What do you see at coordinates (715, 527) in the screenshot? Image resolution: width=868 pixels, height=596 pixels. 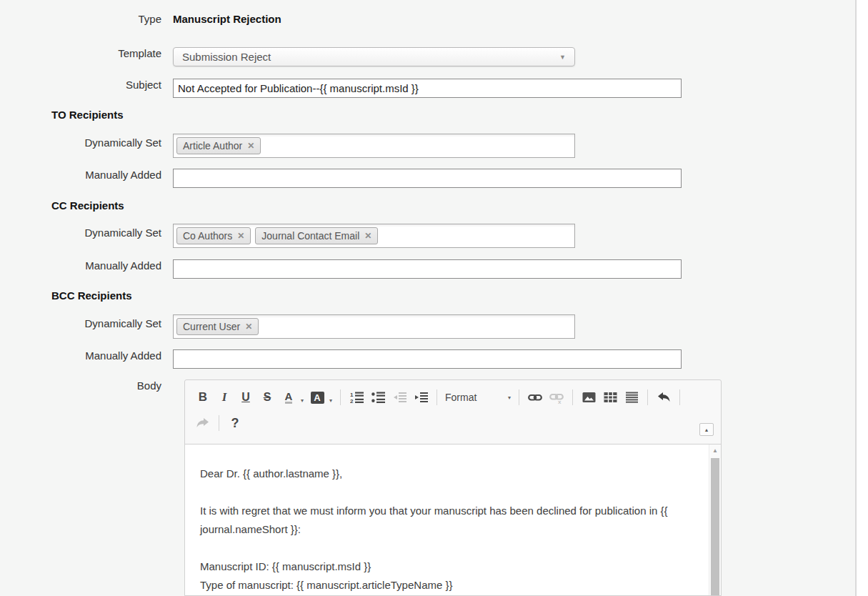 I see `scrollbar-thumb` at bounding box center [715, 527].